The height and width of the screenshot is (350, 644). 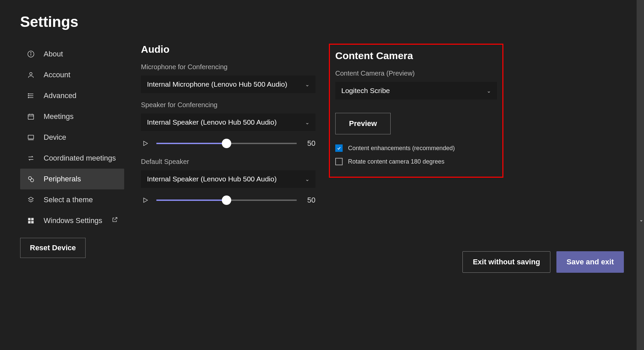 I want to click on sidebar-item-theme: Select a theme, so click(x=72, y=200).